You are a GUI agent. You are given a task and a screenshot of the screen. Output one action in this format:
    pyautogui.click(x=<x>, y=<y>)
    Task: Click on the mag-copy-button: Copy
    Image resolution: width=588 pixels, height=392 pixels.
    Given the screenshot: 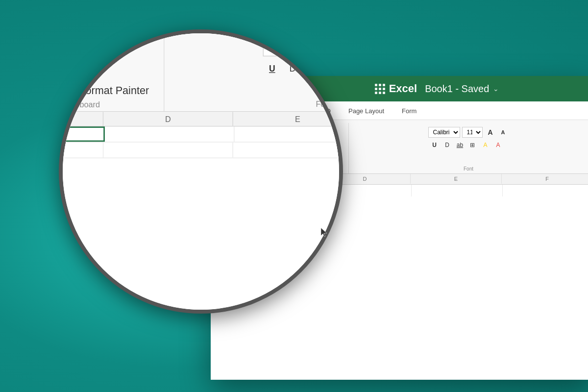 What is the action you would take?
    pyautogui.click(x=106, y=69)
    